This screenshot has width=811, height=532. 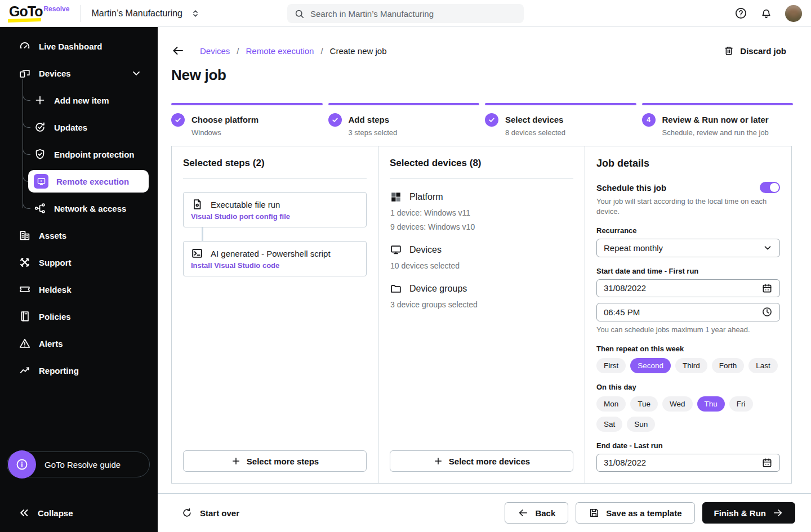 What do you see at coordinates (766, 14) in the screenshot?
I see `notifications-button` at bounding box center [766, 14].